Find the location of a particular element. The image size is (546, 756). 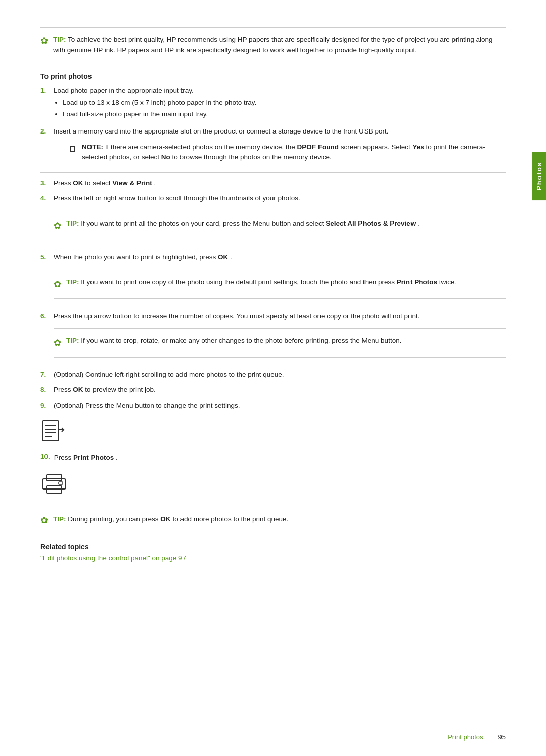

step-4-tip: ✿ TIP: If you want to print all the phot… is located at coordinates (280, 226).